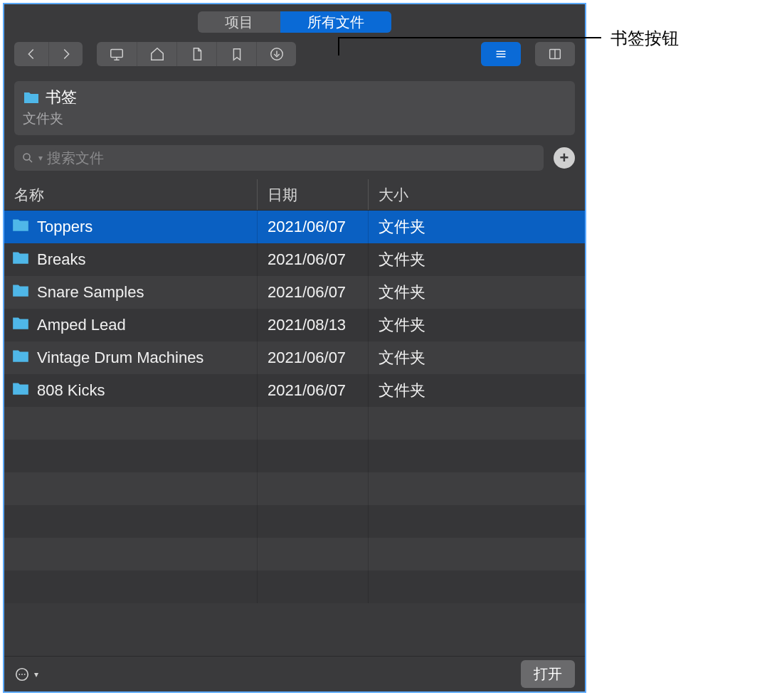 This screenshot has width=772, height=700. I want to click on search-icon, so click(28, 158).